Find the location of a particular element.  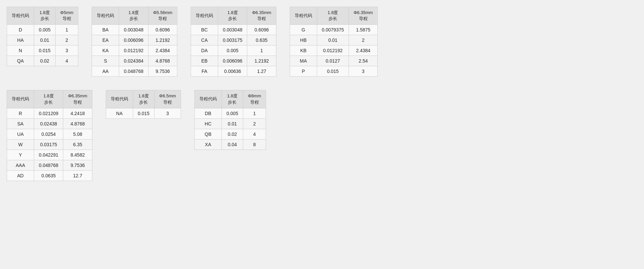

table-block-5: 导程代码 1.8度步长 Φ6.35mm导程 R0.0212094.2418SA0… is located at coordinates (50, 135).